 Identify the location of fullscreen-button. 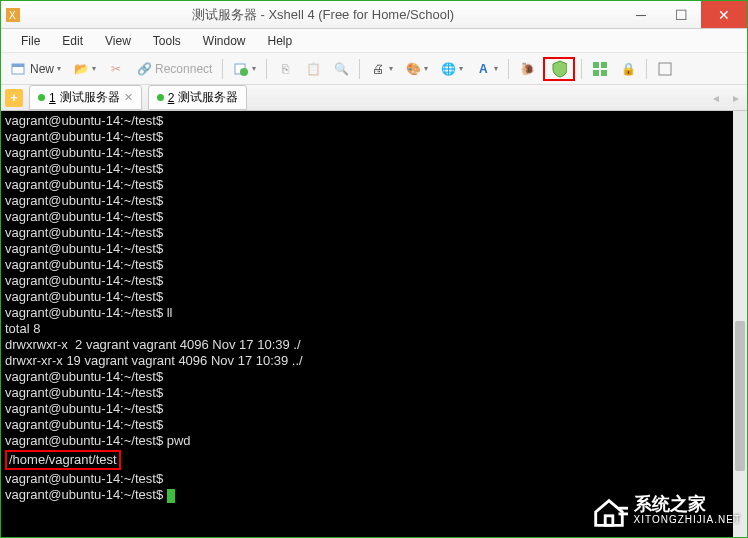
(665, 69).